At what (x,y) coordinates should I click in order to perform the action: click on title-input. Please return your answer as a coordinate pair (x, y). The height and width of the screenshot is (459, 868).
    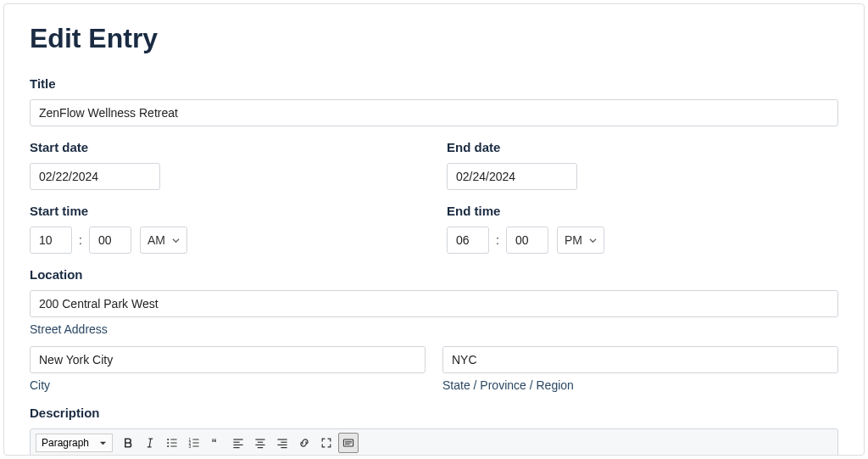
    Looking at the image, I should click on (434, 113).